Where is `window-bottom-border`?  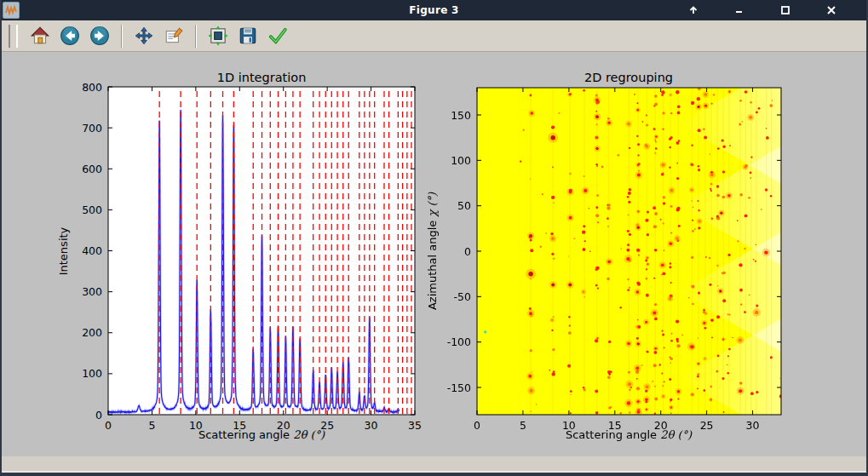 window-bottom-border is located at coordinates (434, 474).